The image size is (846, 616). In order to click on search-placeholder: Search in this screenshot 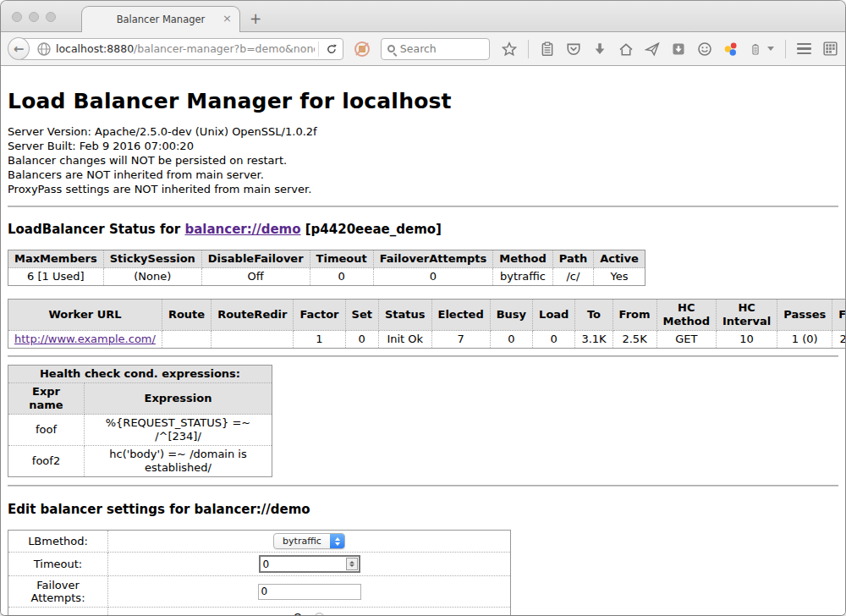, I will do `click(418, 49)`.